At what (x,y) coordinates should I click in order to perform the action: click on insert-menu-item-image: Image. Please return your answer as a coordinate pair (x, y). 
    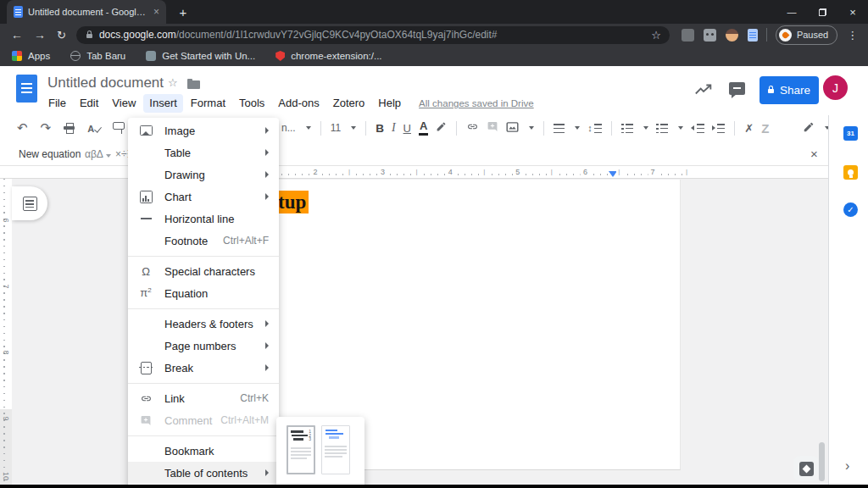
    Looking at the image, I should click on (203, 130).